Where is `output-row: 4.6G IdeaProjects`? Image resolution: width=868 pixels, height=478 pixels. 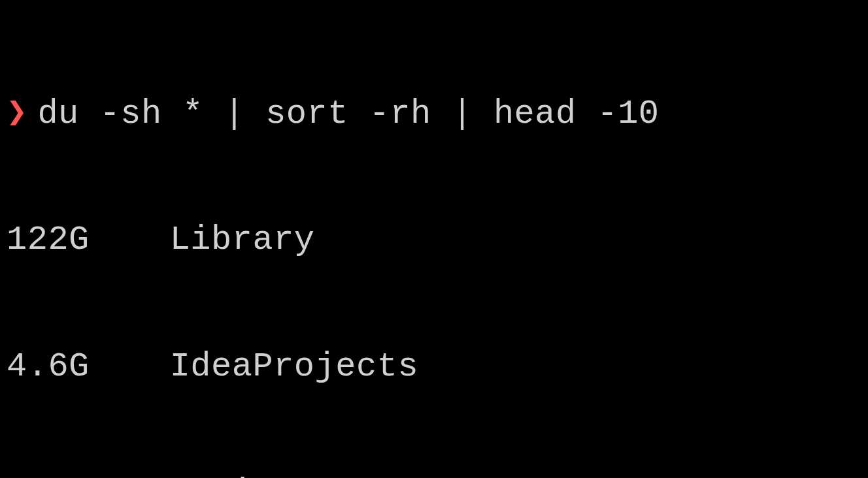 output-row: 4.6G IdeaProjects is located at coordinates (434, 367).